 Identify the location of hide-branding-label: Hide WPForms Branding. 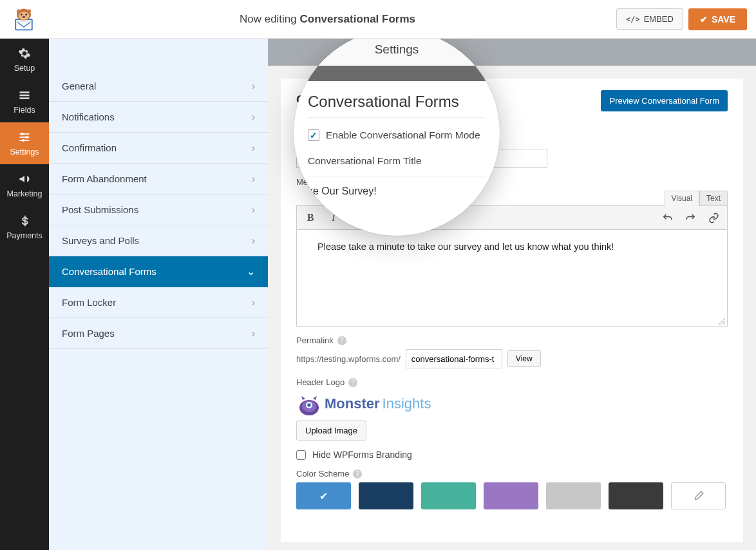
(362, 455).